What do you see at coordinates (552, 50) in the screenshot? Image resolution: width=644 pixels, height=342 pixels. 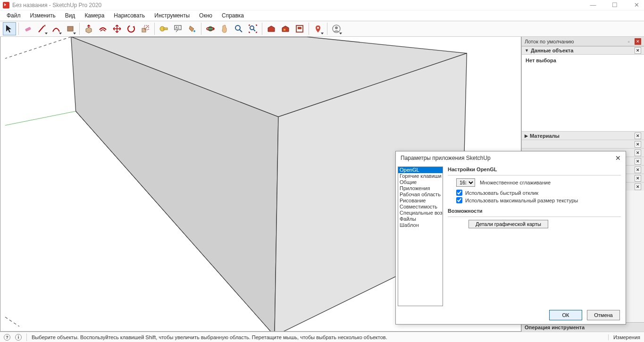 I see `section-title: Данные объекта` at bounding box center [552, 50].